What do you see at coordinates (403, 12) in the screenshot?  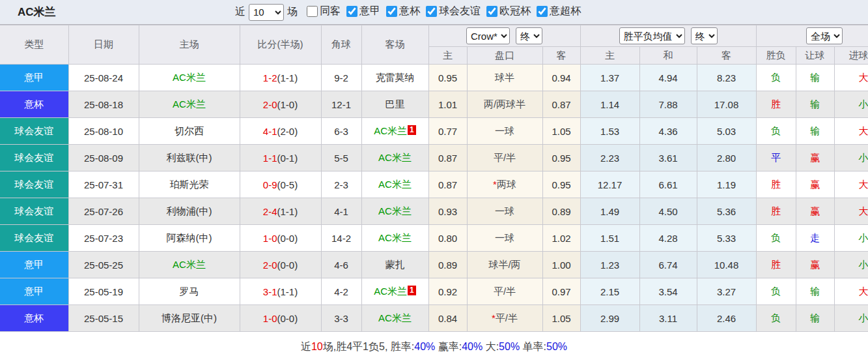 I see `filter-checkbox-item: 意杯` at bounding box center [403, 12].